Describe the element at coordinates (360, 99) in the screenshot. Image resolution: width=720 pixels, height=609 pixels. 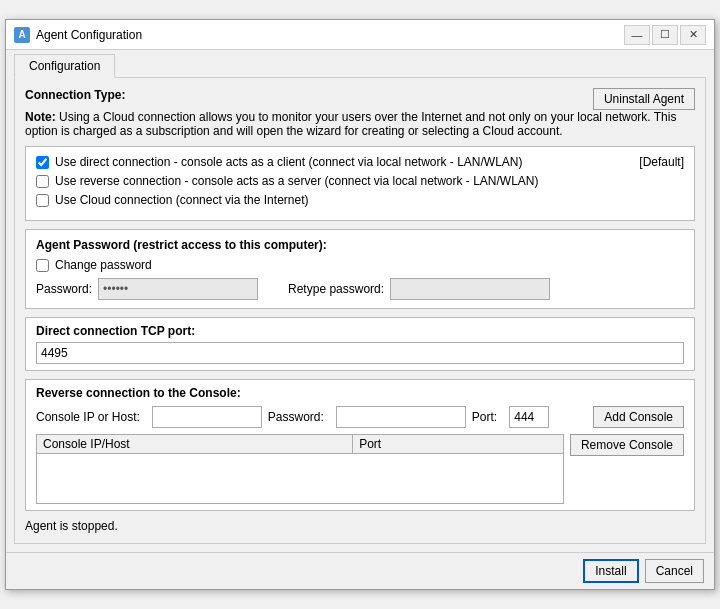
I see `top-row: Connection Type: Uninstall Agent` at that location.